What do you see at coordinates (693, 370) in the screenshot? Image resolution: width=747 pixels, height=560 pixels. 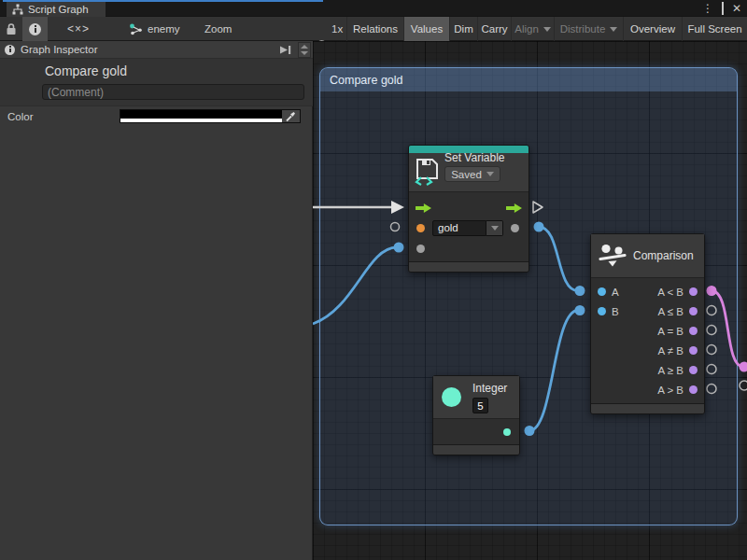 I see `output-port-a-gte-b` at bounding box center [693, 370].